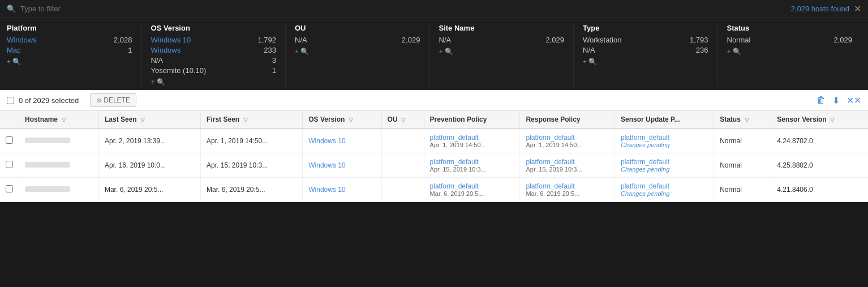  What do you see at coordinates (699, 40) in the screenshot?
I see `facet-count: 1,793` at bounding box center [699, 40].